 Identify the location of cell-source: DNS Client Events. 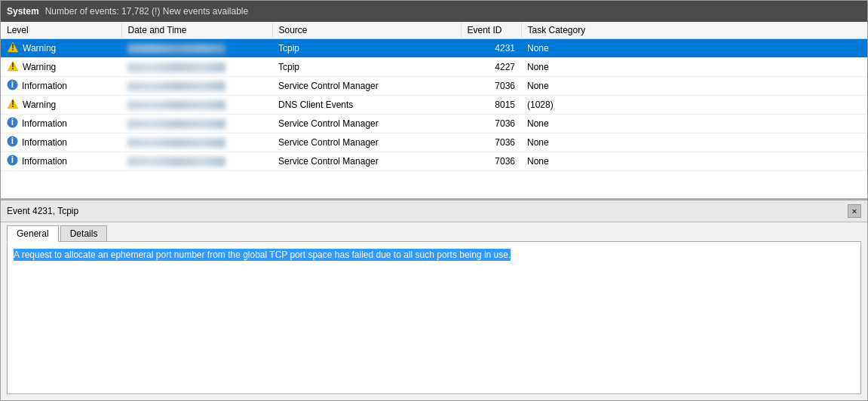
(367, 106).